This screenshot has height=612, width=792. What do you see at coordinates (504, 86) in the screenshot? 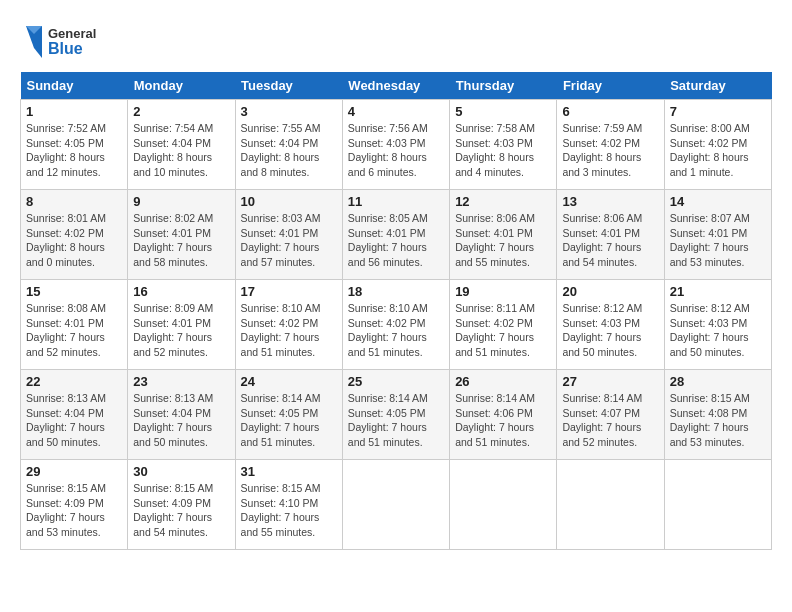
I see `weekday-header-thursday: Thursday` at bounding box center [504, 86].